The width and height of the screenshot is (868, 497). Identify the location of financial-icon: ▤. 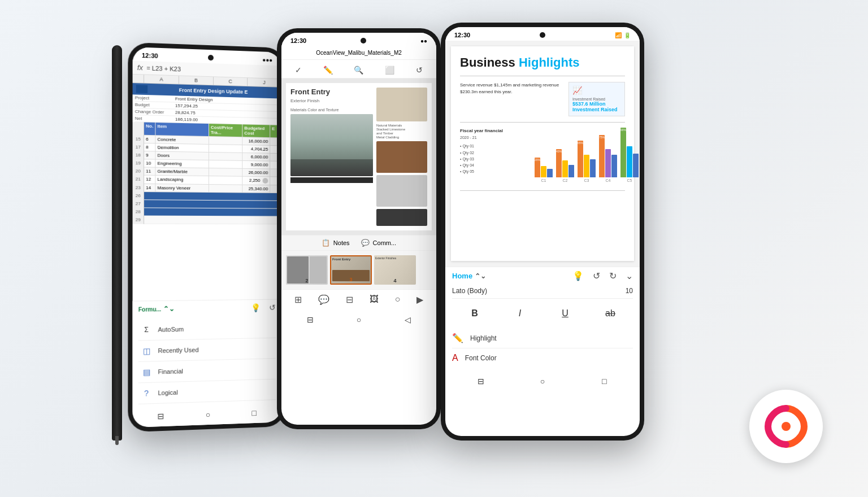
(146, 372).